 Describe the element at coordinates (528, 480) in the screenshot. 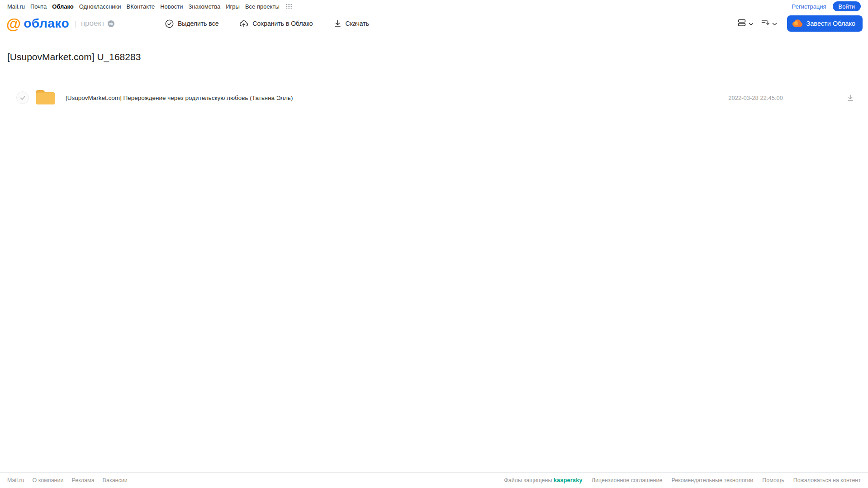

I see `protected-label: Файлы защищены` at that location.